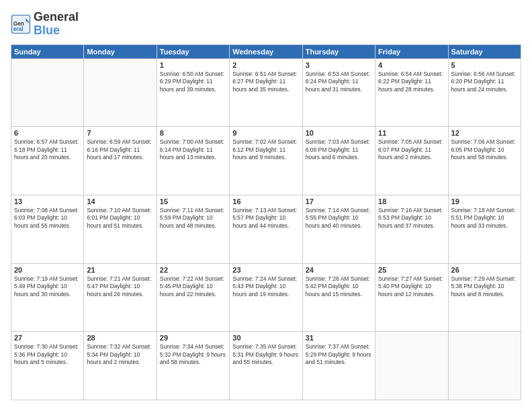  What do you see at coordinates (411, 133) in the screenshot?
I see `day-number: 11` at bounding box center [411, 133].